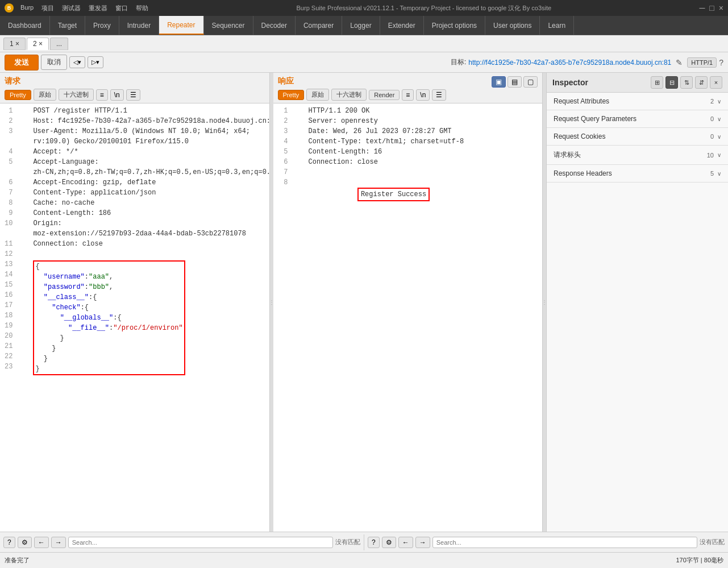 The image size is (728, 568). What do you see at coordinates (386, 162) in the screenshot?
I see `response-line-6: Connection: close` at bounding box center [386, 162].